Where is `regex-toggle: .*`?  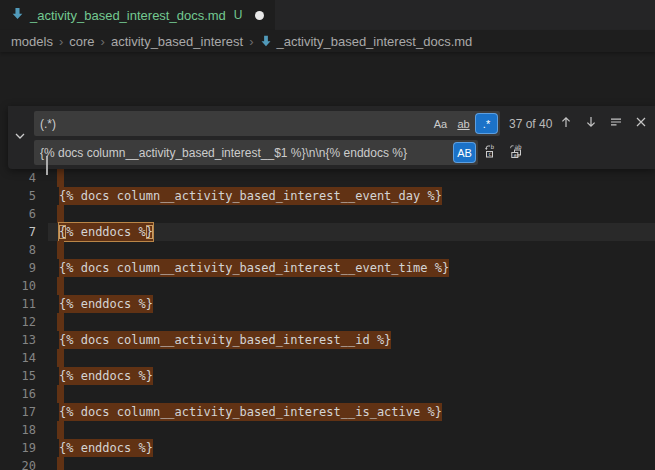 regex-toggle: .* is located at coordinates (486, 124).